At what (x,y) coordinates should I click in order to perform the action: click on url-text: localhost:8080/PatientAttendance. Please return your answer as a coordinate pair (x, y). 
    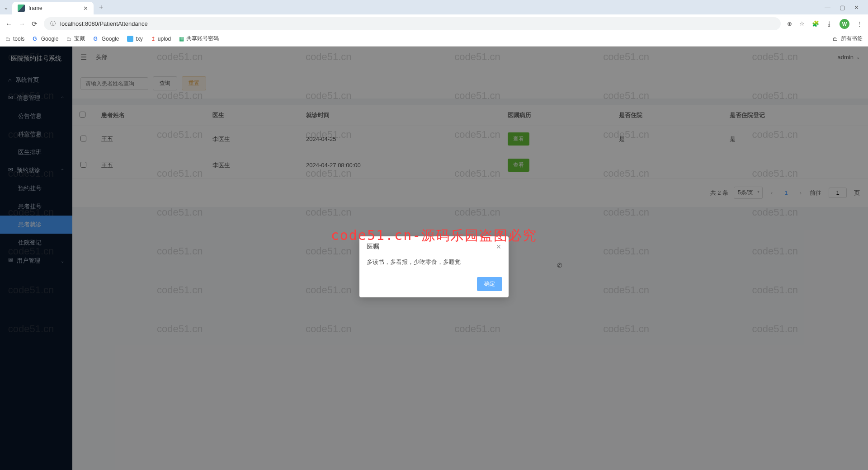
    Looking at the image, I should click on (417, 24).